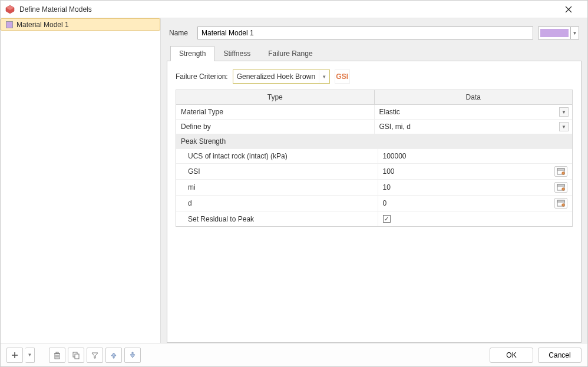 Image resolution: width=588 pixels, height=367 pixels. Describe the element at coordinates (387, 219) in the screenshot. I see `set-residual-checkbox: ✓` at that location.